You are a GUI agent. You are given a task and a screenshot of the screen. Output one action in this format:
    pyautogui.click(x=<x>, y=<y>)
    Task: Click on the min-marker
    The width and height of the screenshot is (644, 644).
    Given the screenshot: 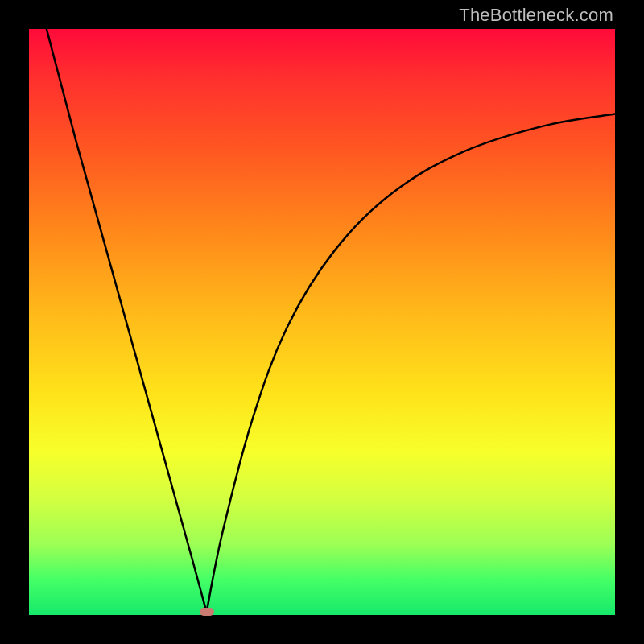 What is the action you would take?
    pyautogui.click(x=207, y=612)
    